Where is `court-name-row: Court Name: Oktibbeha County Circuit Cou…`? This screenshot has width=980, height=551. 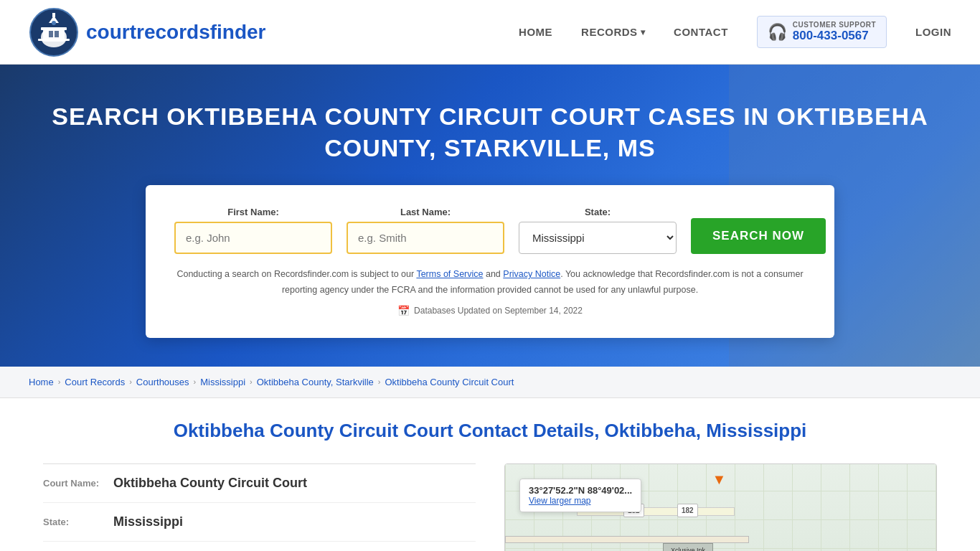 court-name-row: Court Name: Oktibbeha County Circuit Cou… is located at coordinates (260, 484).